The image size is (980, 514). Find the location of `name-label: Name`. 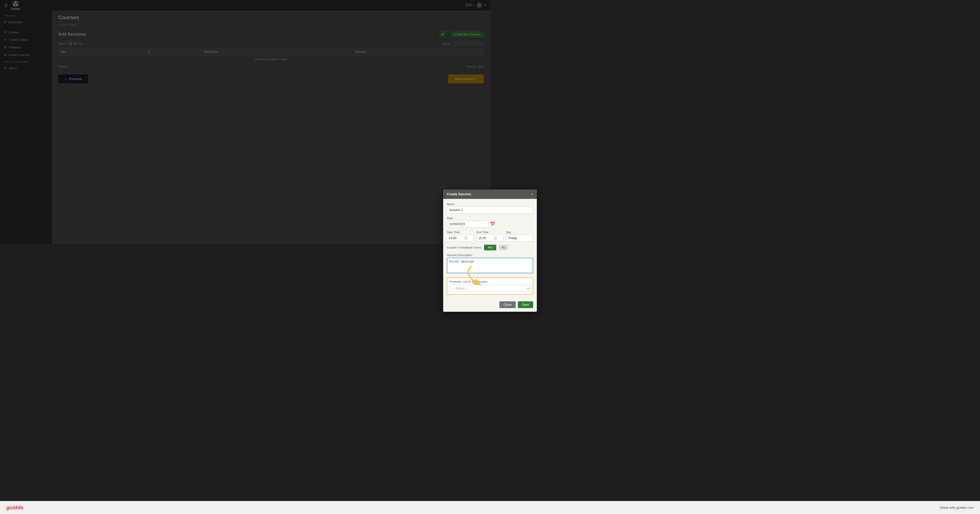

name-label: Name is located at coordinates (469, 204).